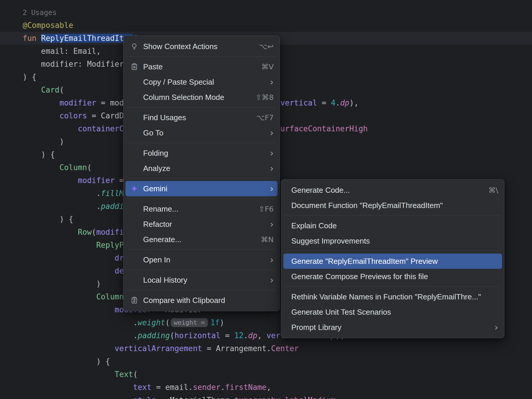  I want to click on menu-item-generate-unit-test-scenarios: Generate Unit Test Scenarios, so click(393, 312).